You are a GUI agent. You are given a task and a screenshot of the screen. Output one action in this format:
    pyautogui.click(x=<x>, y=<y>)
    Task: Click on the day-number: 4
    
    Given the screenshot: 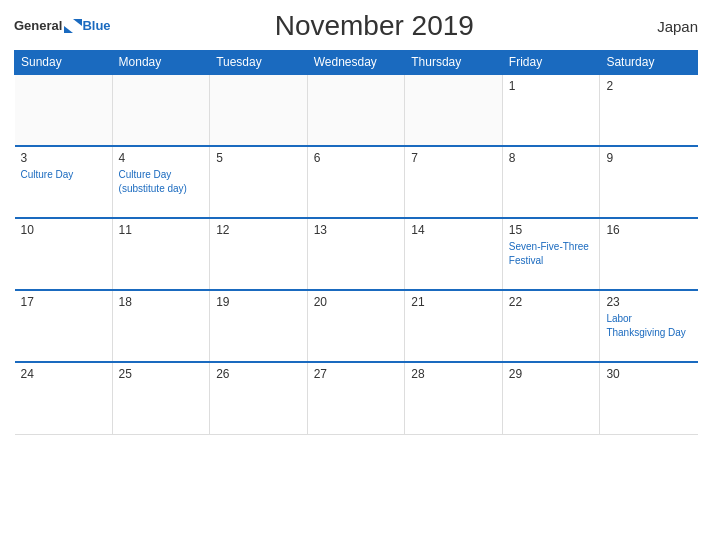 What is the action you would take?
    pyautogui.click(x=162, y=158)
    